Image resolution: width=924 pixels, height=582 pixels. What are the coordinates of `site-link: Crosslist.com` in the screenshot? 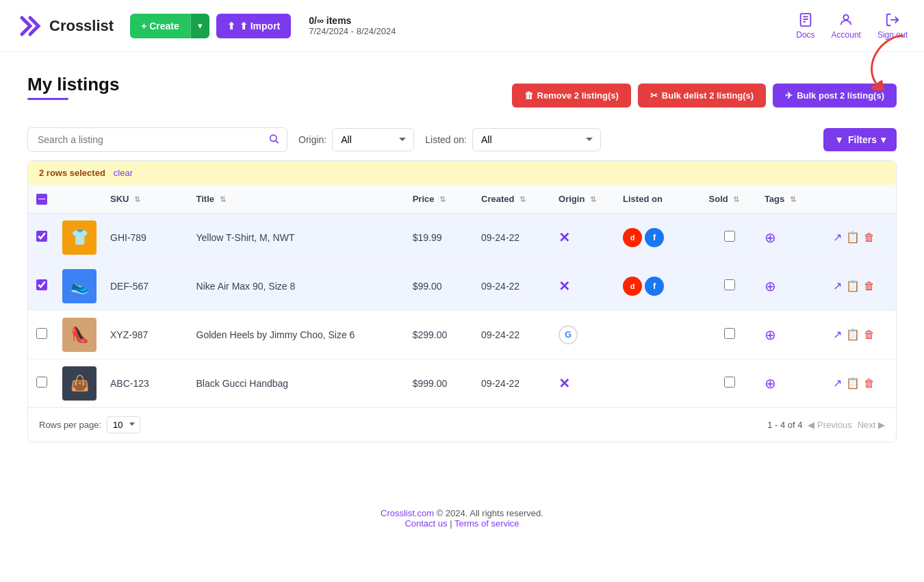 It's located at (407, 514).